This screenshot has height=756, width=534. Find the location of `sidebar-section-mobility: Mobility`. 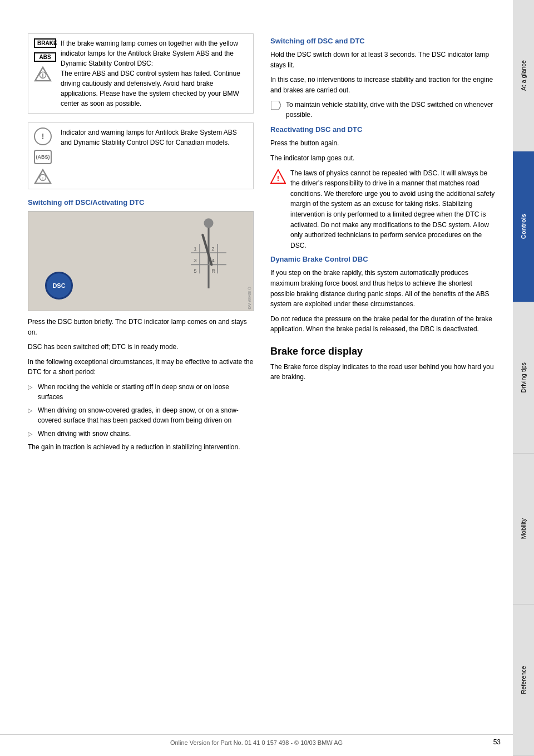

sidebar-section-mobility: Mobility is located at coordinates (523, 529).